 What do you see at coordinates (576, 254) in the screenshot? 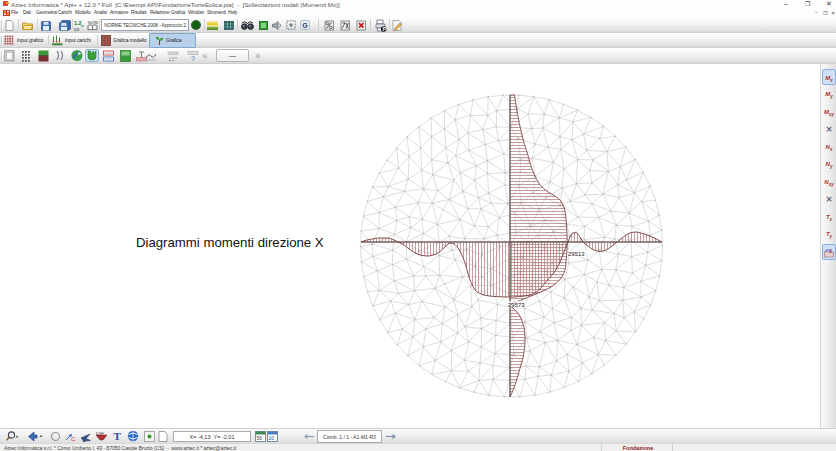
I see `svg-text: 29513` at bounding box center [576, 254].